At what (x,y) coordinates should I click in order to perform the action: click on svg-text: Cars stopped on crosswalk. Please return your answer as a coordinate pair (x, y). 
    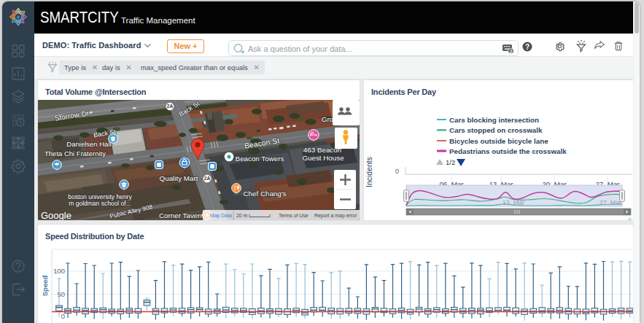
    Looking at the image, I should click on (496, 130).